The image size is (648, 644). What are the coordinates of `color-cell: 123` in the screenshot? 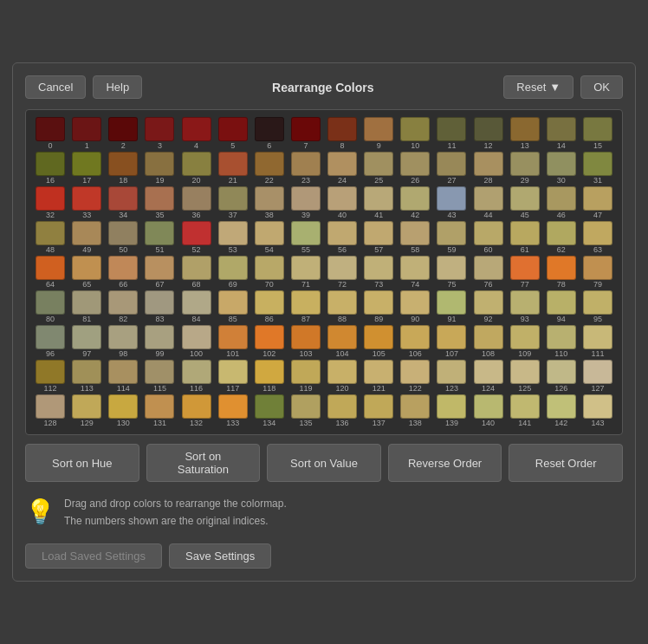 It's located at (451, 376).